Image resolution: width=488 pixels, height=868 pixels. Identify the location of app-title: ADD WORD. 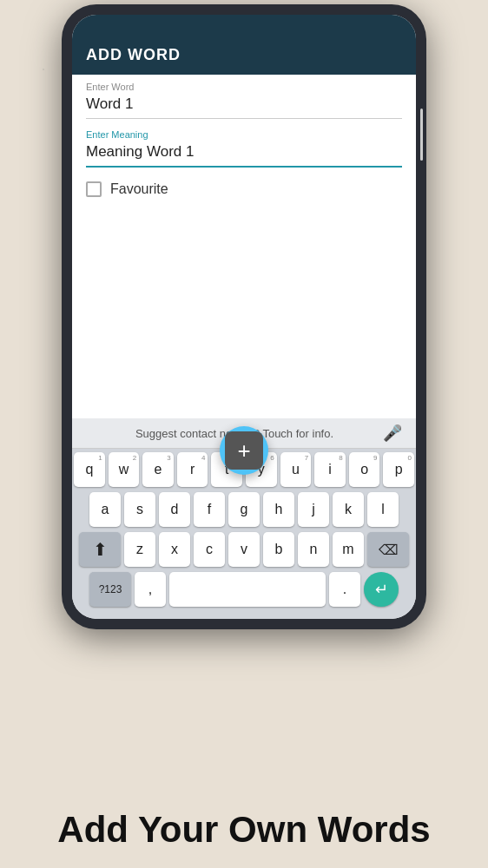
(134, 56).